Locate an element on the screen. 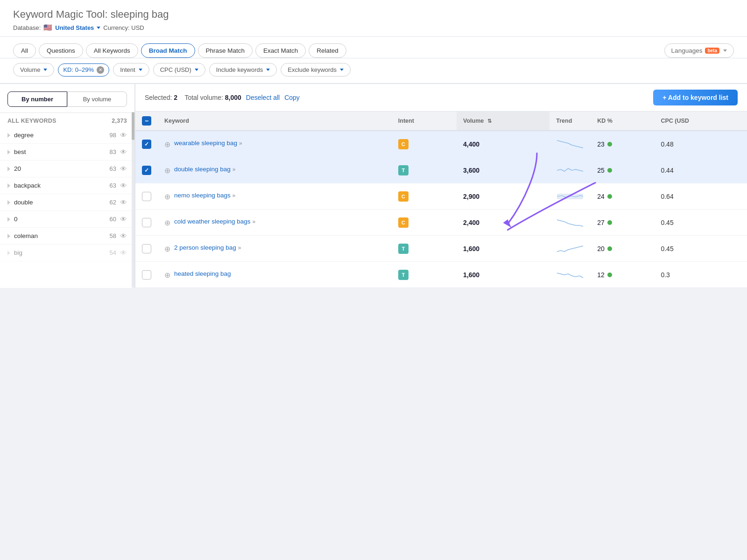 The height and width of the screenshot is (560, 747). table-row: ⊕ heated sleeping bag T 1,600 is located at coordinates (441, 275).